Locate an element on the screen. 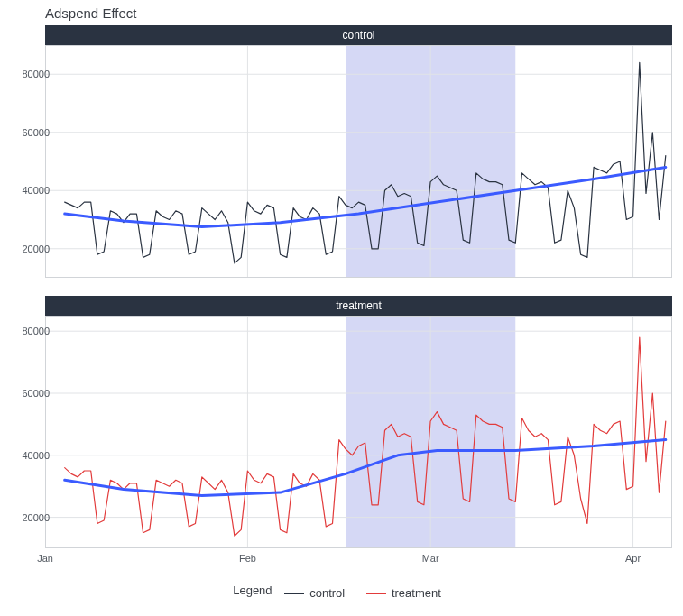 The height and width of the screenshot is (616, 683). legend-label-treatment: treatment is located at coordinates (417, 593).